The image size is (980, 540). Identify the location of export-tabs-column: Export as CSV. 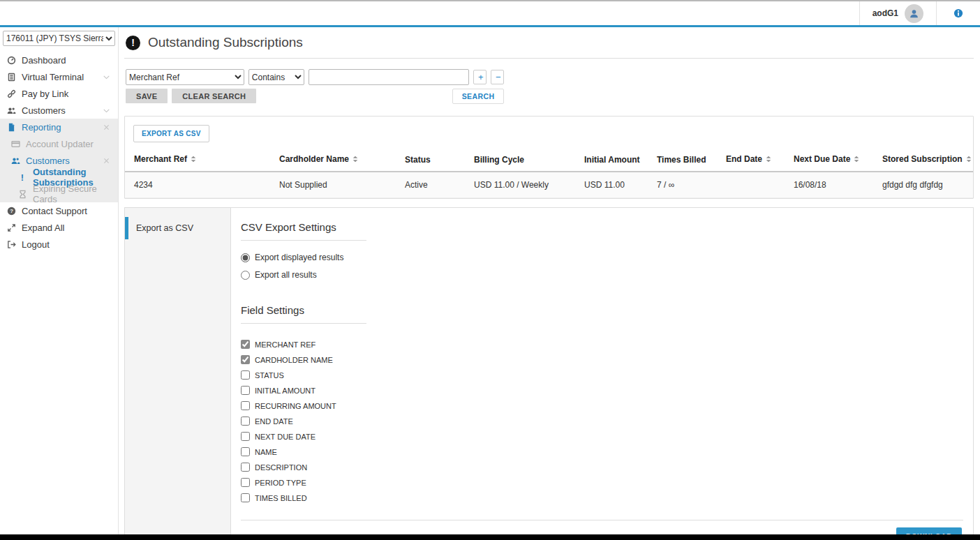
(178, 371).